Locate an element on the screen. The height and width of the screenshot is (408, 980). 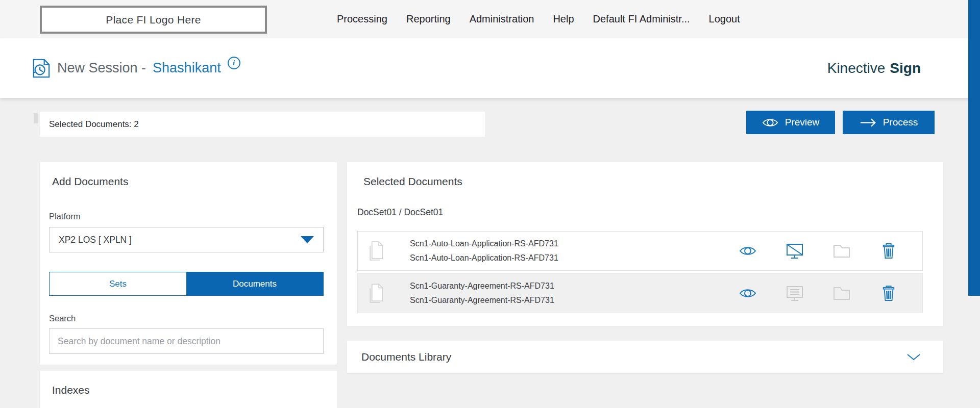
page-title: New Session - is located at coordinates (102, 68).